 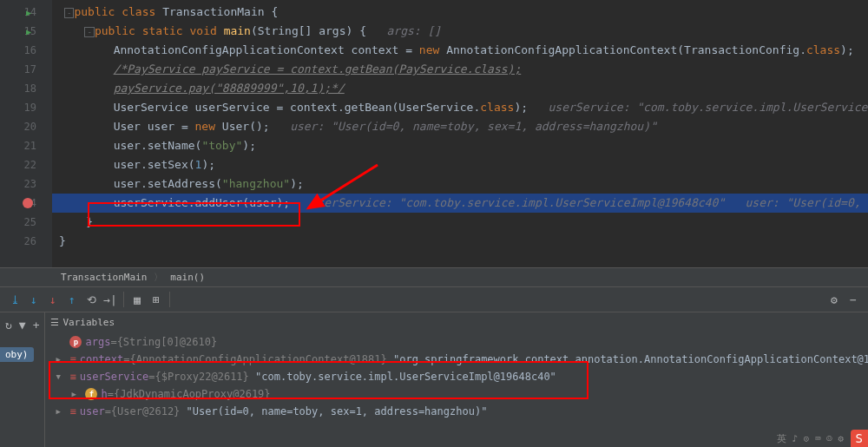 What do you see at coordinates (457, 342) in the screenshot?
I see `var-row: p args = {String[0]@2610}` at bounding box center [457, 342].